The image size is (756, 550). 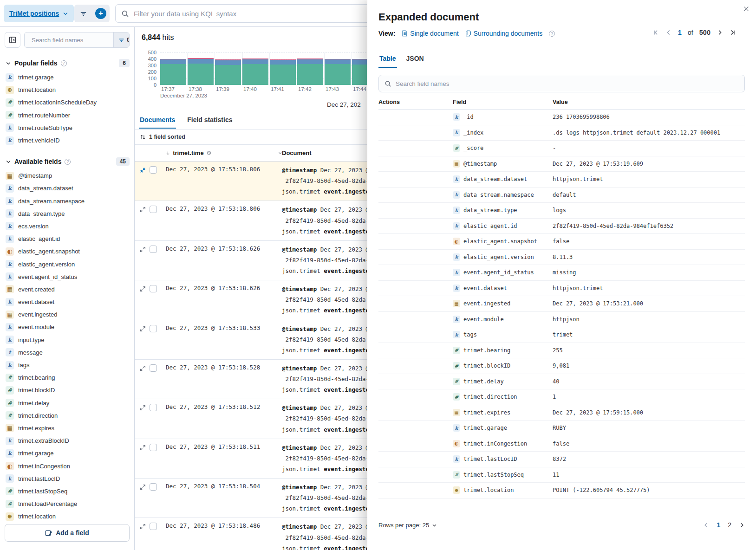 I want to click on flyout-field-row-trimet.delay: #trimet.delay 40, so click(x=562, y=382).